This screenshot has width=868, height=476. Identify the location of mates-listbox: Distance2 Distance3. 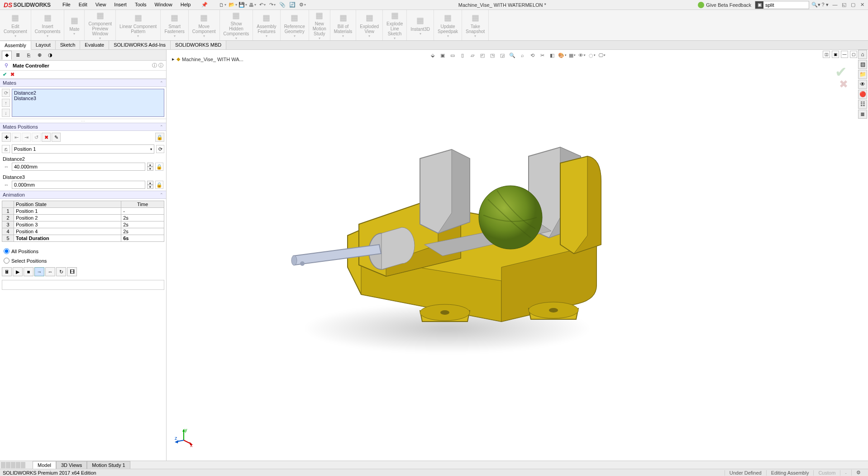
(88, 103).